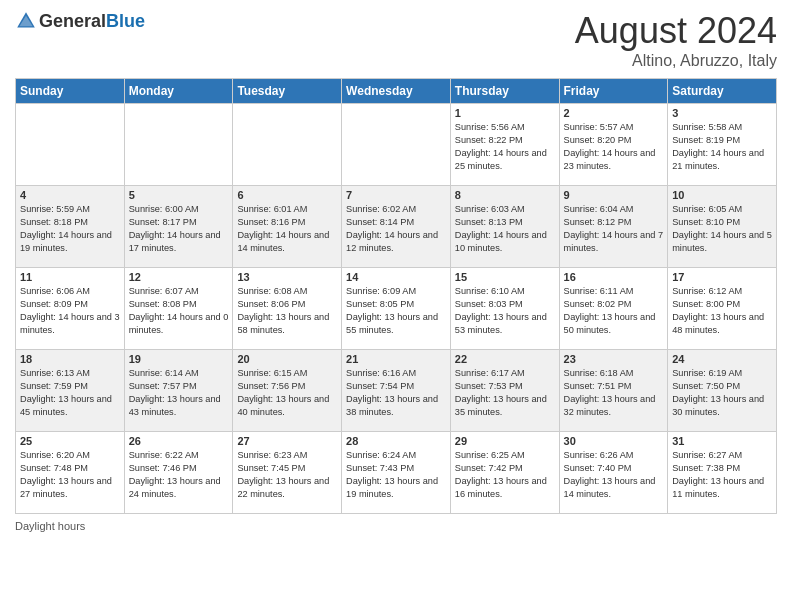  What do you see at coordinates (396, 92) in the screenshot?
I see `day-of-week-wednesday: Wednesday` at bounding box center [396, 92].